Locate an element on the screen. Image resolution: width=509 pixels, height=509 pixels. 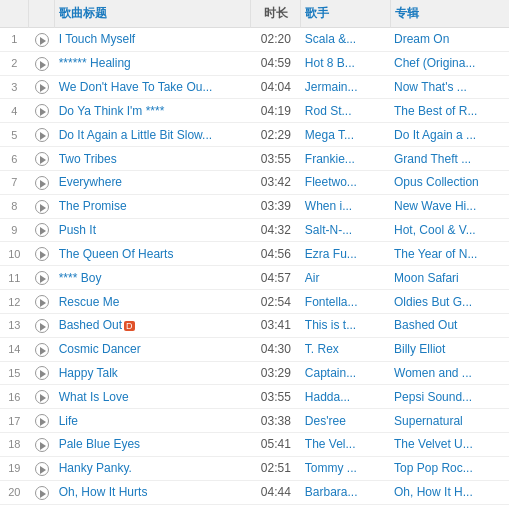
song-title: Happy Talk is located at coordinates (153, 373).